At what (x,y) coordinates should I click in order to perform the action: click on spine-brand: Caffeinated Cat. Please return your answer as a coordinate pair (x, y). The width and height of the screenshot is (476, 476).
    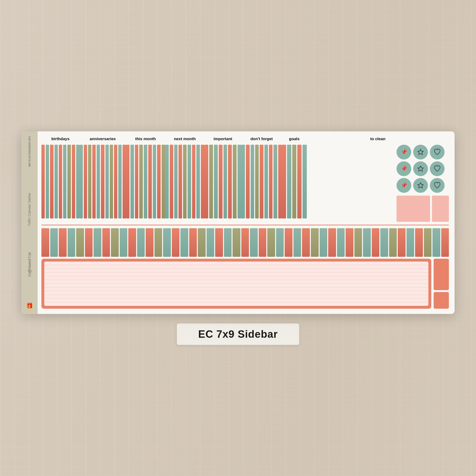
    Looking at the image, I should click on (30, 264).